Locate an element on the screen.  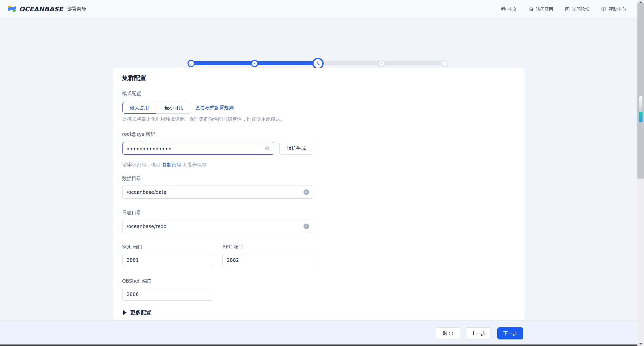
more-config-toggle: 更多配置 is located at coordinates (137, 313).